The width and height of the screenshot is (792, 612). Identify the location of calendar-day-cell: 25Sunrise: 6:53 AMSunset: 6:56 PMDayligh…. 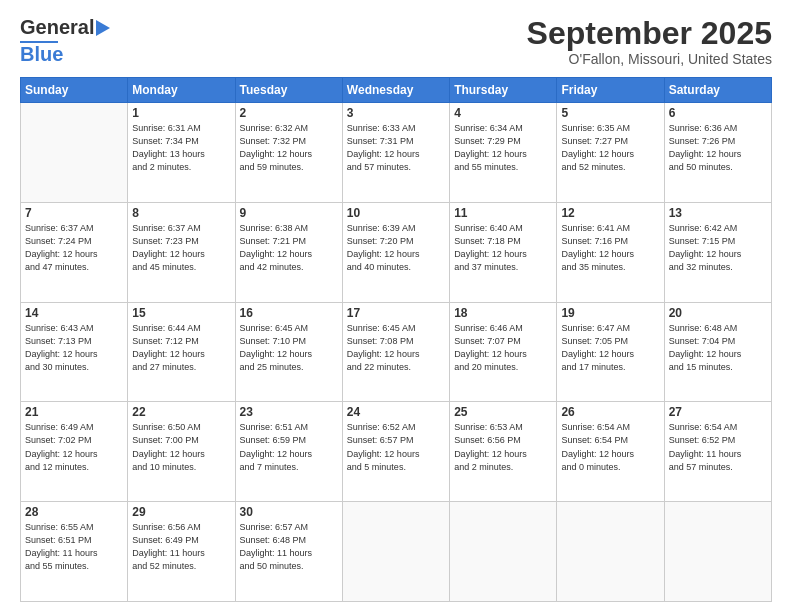
(504, 452).